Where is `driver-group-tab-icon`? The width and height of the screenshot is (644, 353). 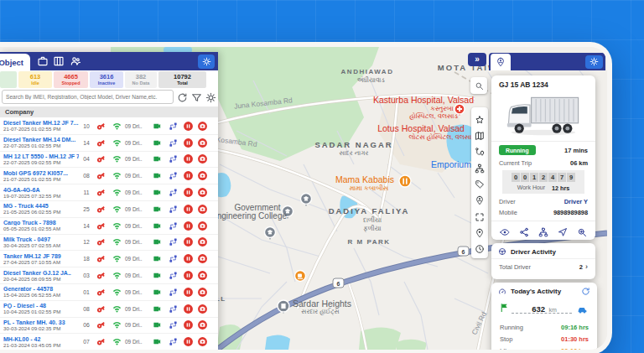
driver-group-tab-icon is located at coordinates (75, 61).